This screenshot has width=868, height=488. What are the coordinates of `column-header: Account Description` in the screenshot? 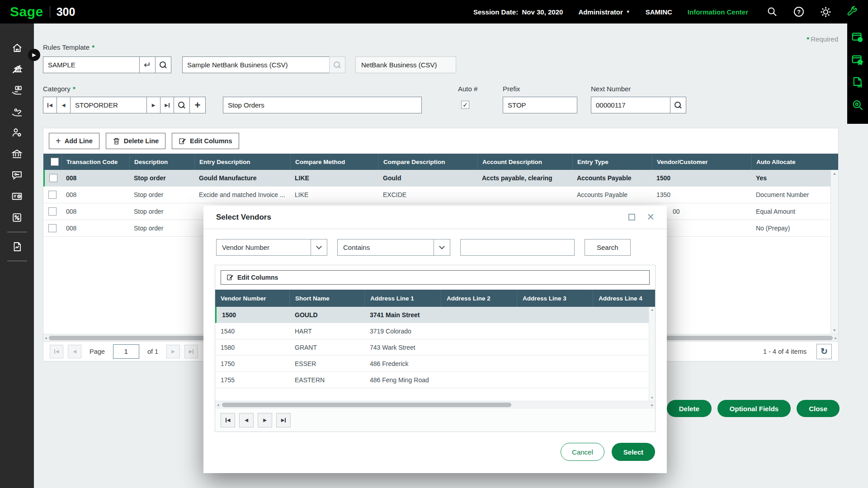 It's located at (525, 162).